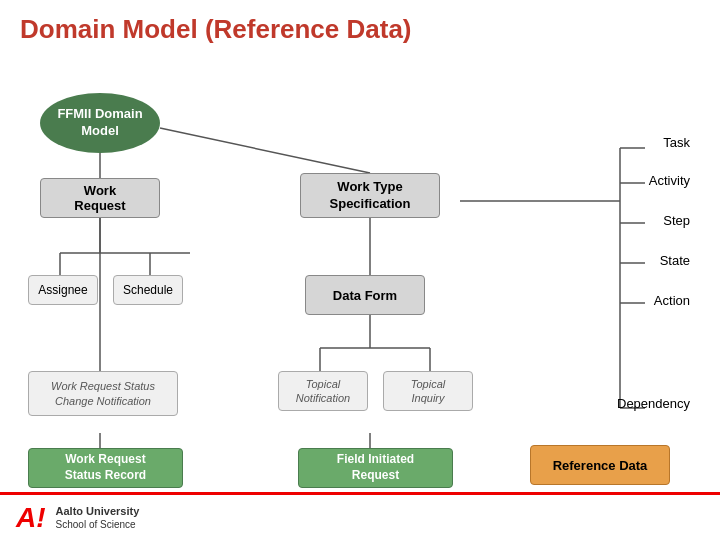  I want to click on action-label: Action, so click(672, 300).